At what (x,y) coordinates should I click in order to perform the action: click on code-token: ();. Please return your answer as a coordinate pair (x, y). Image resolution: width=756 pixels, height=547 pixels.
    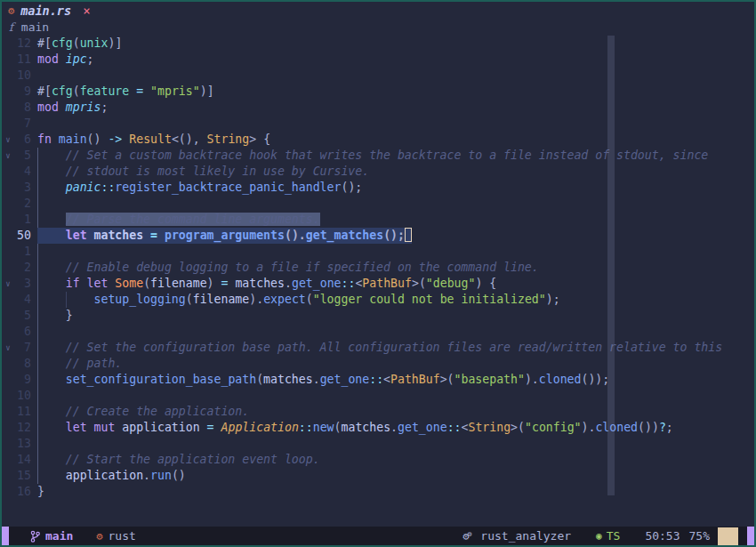
    Looking at the image, I should click on (351, 187).